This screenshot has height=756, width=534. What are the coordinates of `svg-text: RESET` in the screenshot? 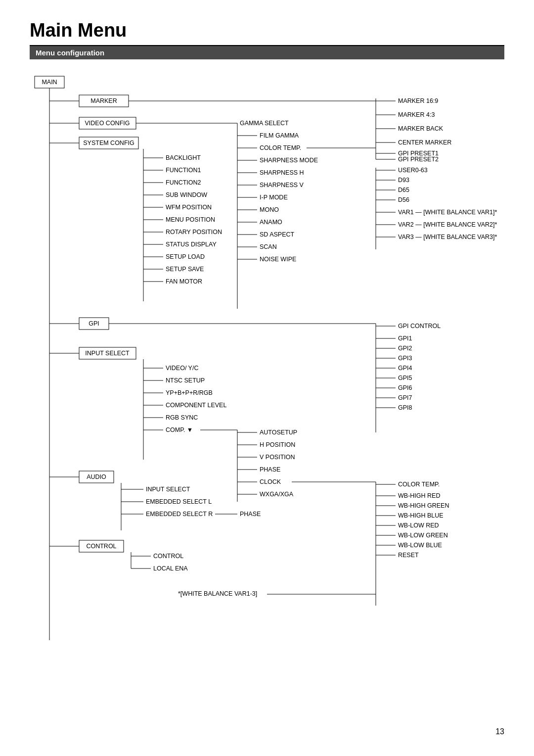 It's located at (408, 555).